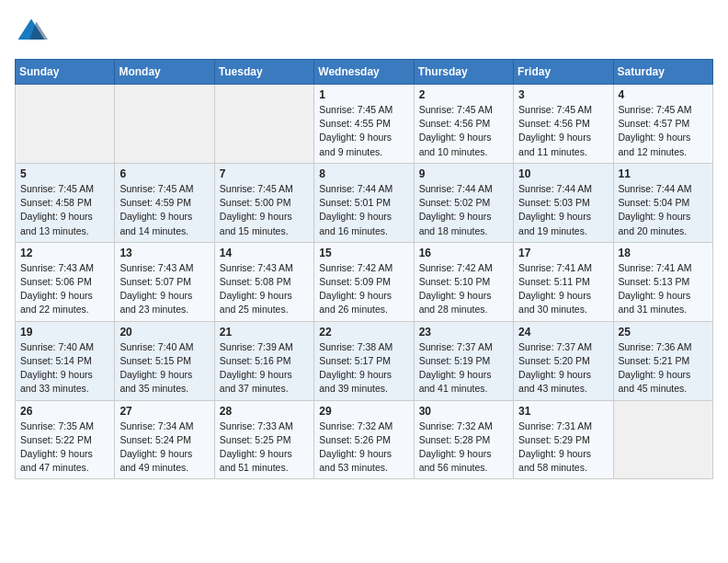 Image resolution: width=728 pixels, height=563 pixels. I want to click on calendar-header-row: SundayMondayTuesdayWednesdayThursdayFrid…, so click(364, 72).